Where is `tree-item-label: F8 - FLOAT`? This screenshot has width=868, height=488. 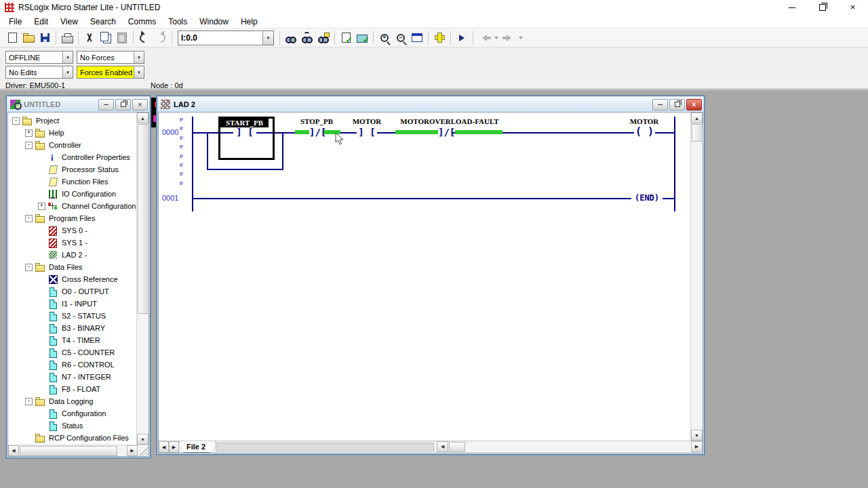
tree-item-label: F8 - FLOAT is located at coordinates (81, 389).